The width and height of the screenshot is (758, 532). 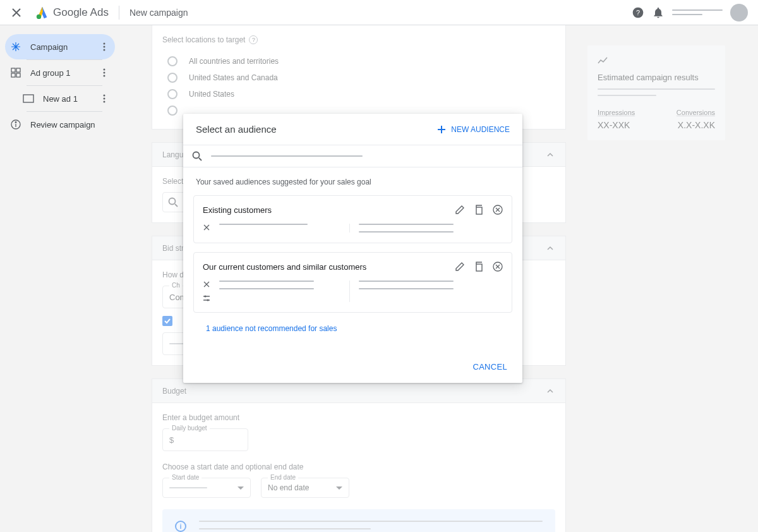 What do you see at coordinates (352, 282) in the screenshot?
I see `audience-card-current-similar: Our current customers and similar custom…` at bounding box center [352, 282].